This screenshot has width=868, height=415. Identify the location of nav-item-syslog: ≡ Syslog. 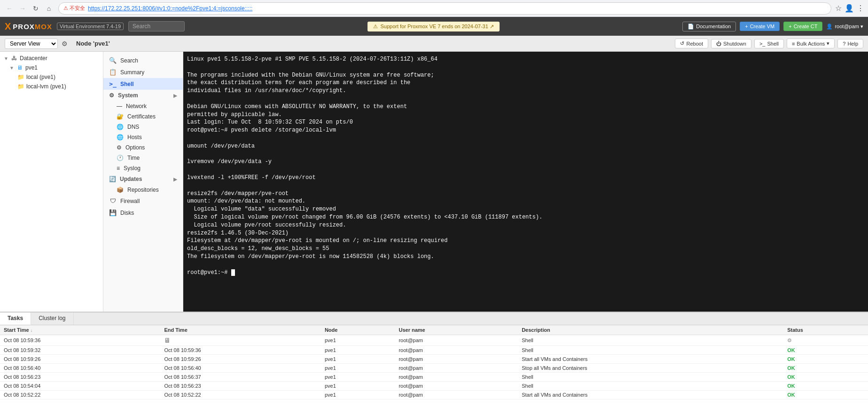
(147, 168).